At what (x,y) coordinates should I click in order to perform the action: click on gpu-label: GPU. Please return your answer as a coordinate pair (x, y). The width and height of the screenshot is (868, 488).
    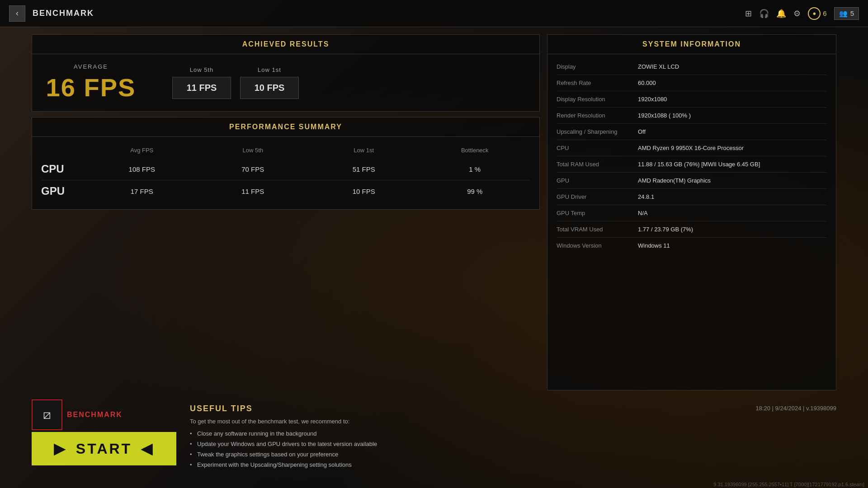
    Looking at the image, I should click on (64, 191).